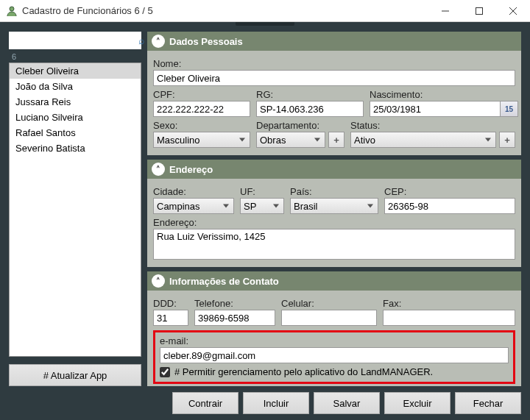 Image resolution: width=530 pixels, height=420 pixels. What do you see at coordinates (417, 403) in the screenshot?
I see `excluir-button: Excluir` at bounding box center [417, 403].